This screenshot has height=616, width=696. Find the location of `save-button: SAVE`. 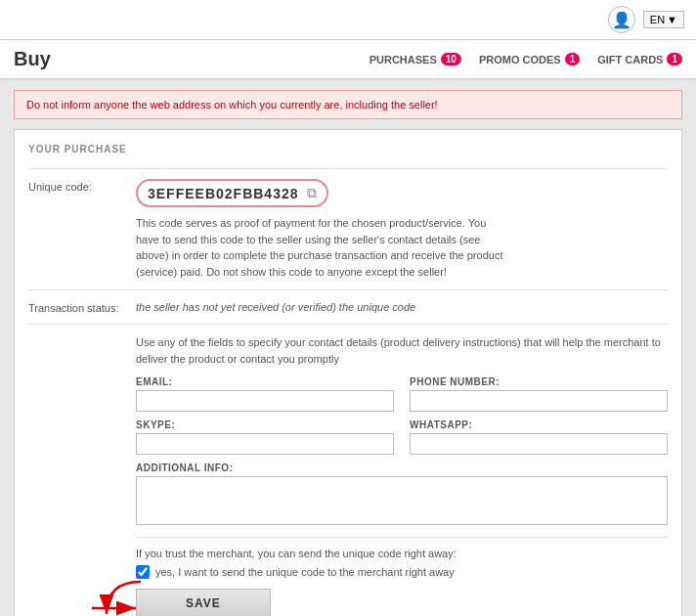

save-button: SAVE is located at coordinates (203, 602).